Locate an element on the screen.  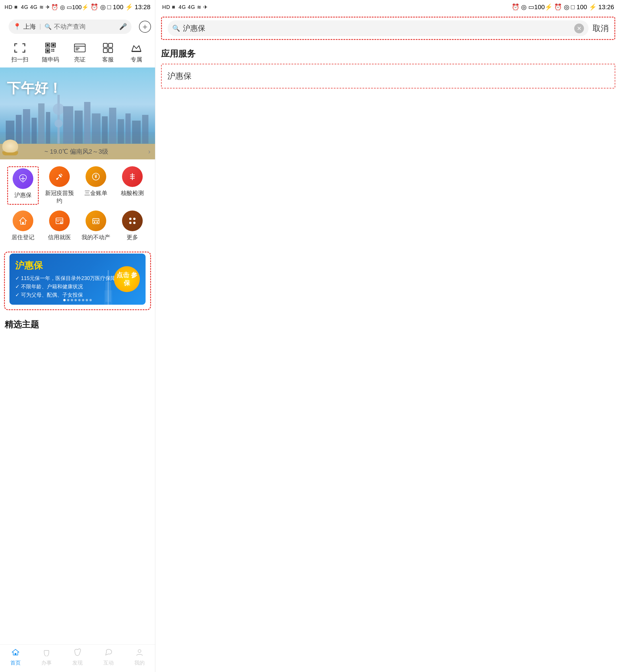
banner-cta-button: 点击 参保 is located at coordinates (127, 279).